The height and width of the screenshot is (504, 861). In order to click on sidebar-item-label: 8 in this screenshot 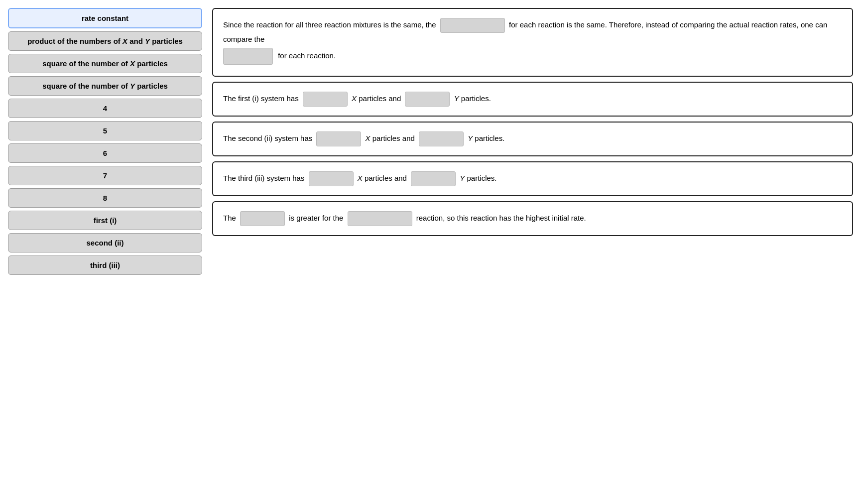, I will do `click(105, 198)`.